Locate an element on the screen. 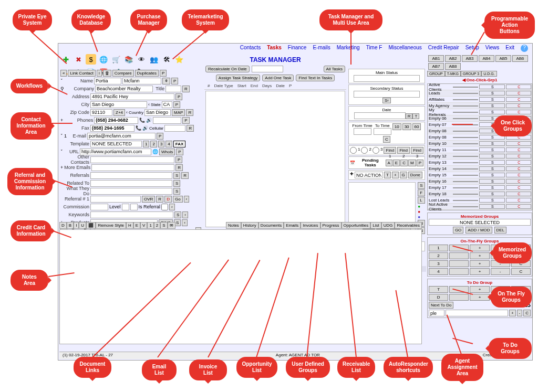 This screenshot has height=392, width=538. ocg-row: AffiliatesSC is located at coordinates (480, 100).